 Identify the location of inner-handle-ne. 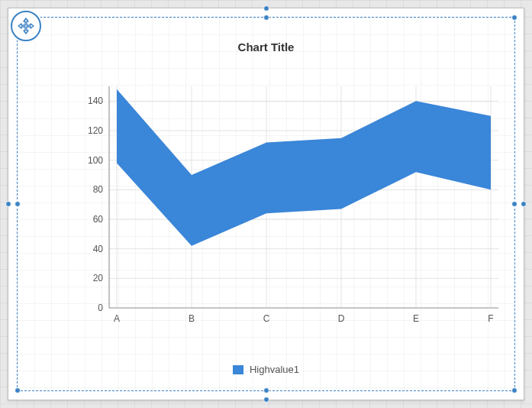
(514, 18).